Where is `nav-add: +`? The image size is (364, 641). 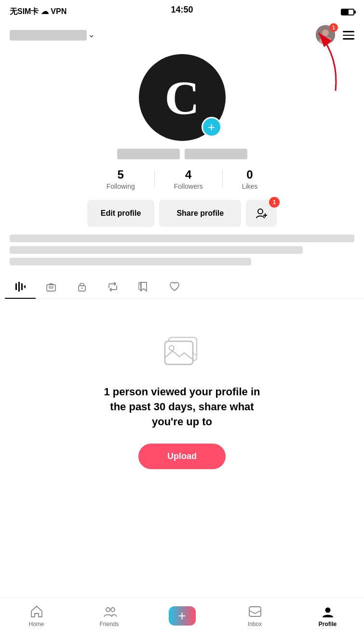
nav-add: + is located at coordinates (182, 616).